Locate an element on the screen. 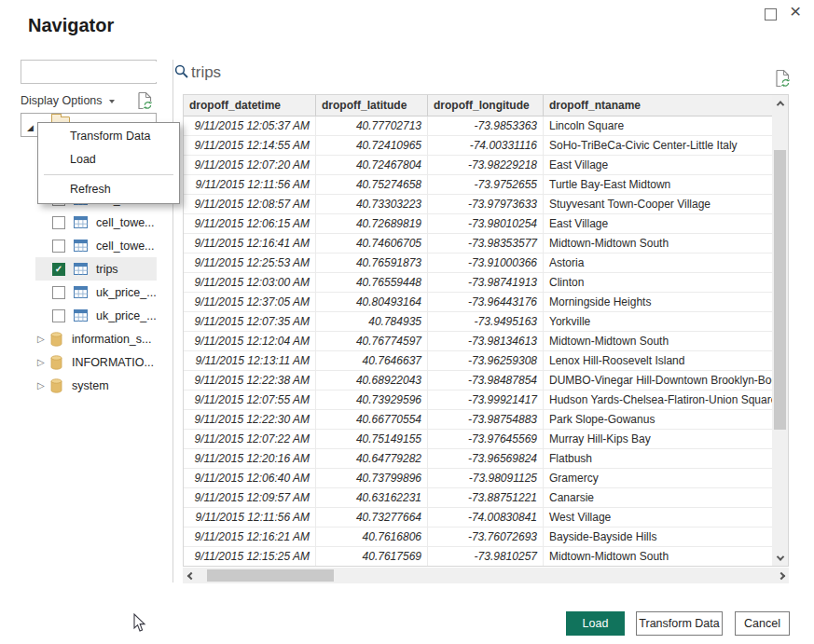 Image resolution: width=814 pixels, height=644 pixels. maximize-button is located at coordinates (770, 15).